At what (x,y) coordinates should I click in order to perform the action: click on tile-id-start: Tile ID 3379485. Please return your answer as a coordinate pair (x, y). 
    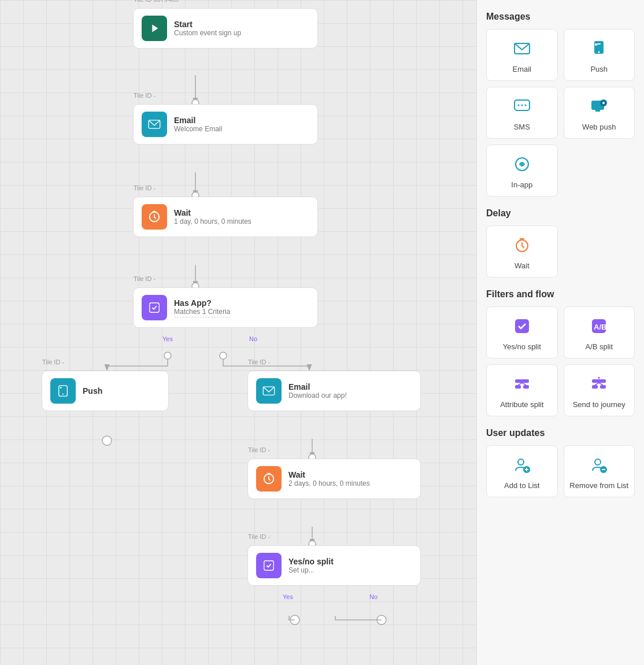
    Looking at the image, I should click on (156, 1).